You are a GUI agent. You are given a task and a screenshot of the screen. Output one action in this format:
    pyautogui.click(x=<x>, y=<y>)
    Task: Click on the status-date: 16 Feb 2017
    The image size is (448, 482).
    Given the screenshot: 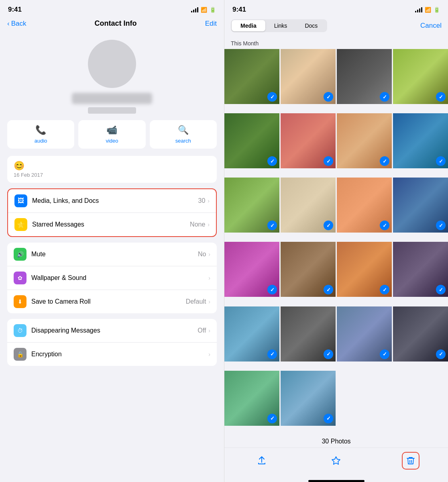 What is the action you would take?
    pyautogui.click(x=112, y=175)
    